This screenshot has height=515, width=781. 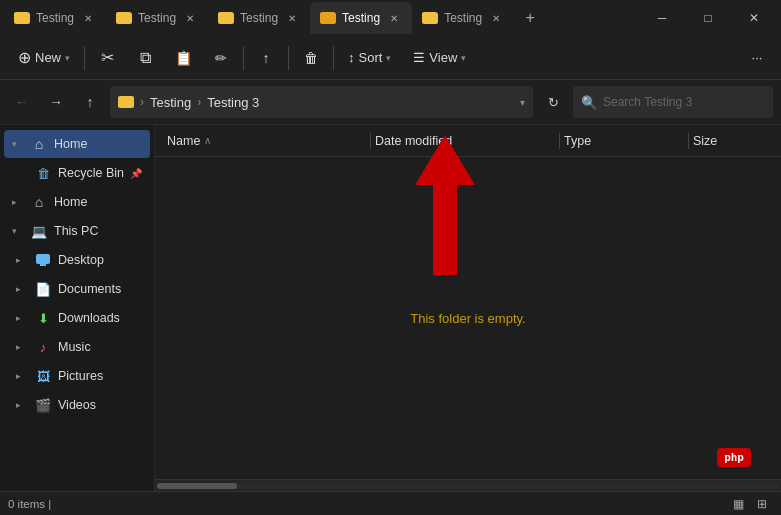 What do you see at coordinates (553, 102) in the screenshot?
I see `refresh-button: ↻` at bounding box center [553, 102].